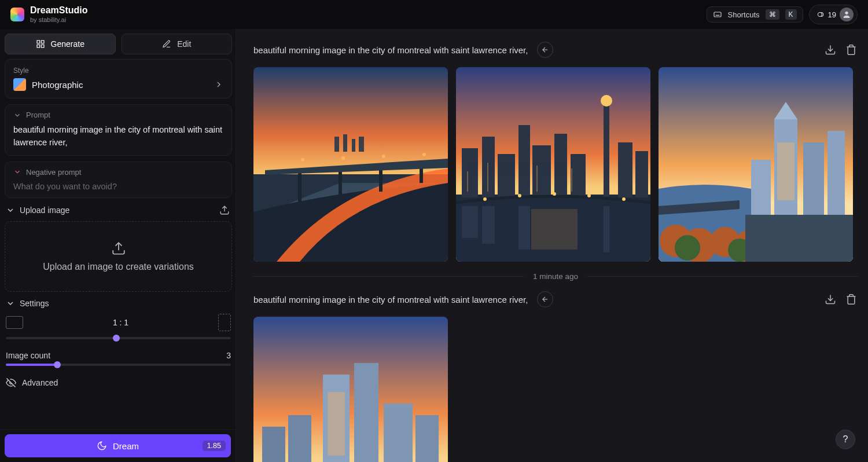 The width and height of the screenshot is (868, 462). Describe the element at coordinates (847, 14) in the screenshot. I see `avatar` at that location.